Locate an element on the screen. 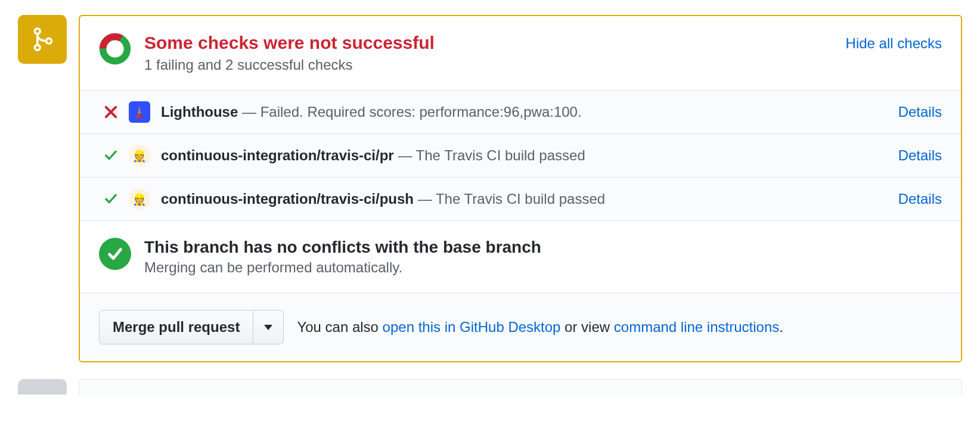 This screenshot has width=980, height=441. merge-footer: Merge pull request You can also open thi… is located at coordinates (520, 327).